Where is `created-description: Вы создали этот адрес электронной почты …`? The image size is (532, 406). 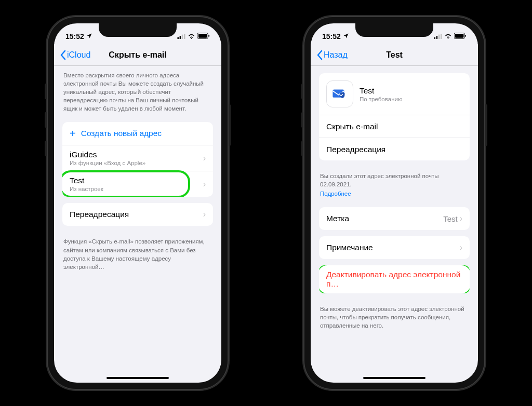
created-description: Вы создали этот адрес электронной почты … is located at coordinates (394, 185).